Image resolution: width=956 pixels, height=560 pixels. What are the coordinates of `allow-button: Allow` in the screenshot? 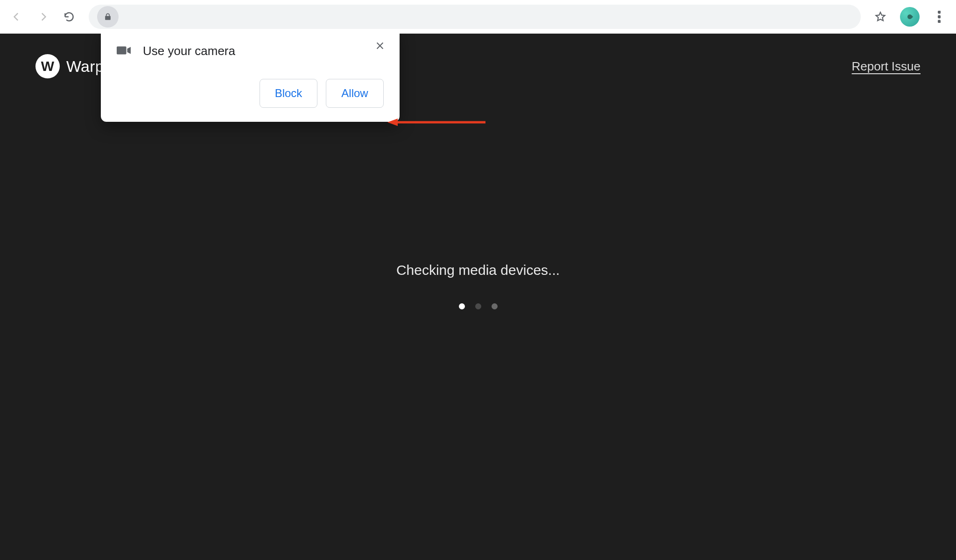 It's located at (355, 93).